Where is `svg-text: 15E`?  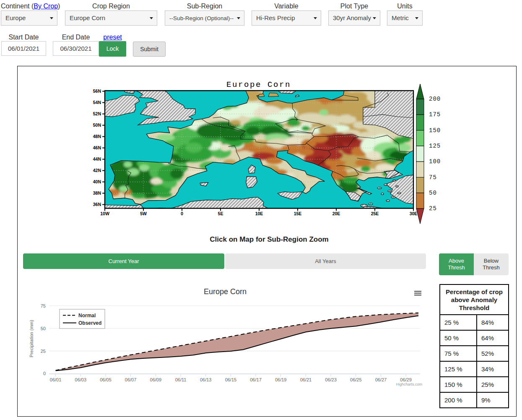
svg-text: 15E is located at coordinates (298, 214).